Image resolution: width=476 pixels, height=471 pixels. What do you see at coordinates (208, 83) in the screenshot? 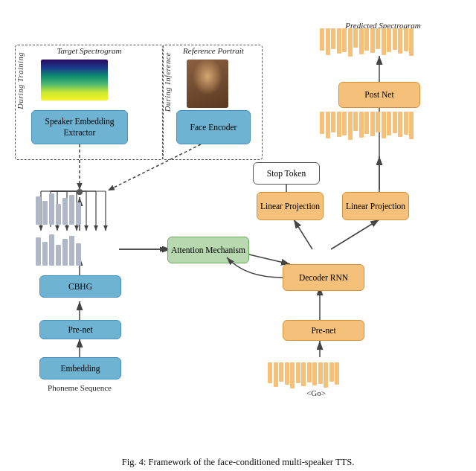
I see `reference-portrait-image` at bounding box center [208, 83].